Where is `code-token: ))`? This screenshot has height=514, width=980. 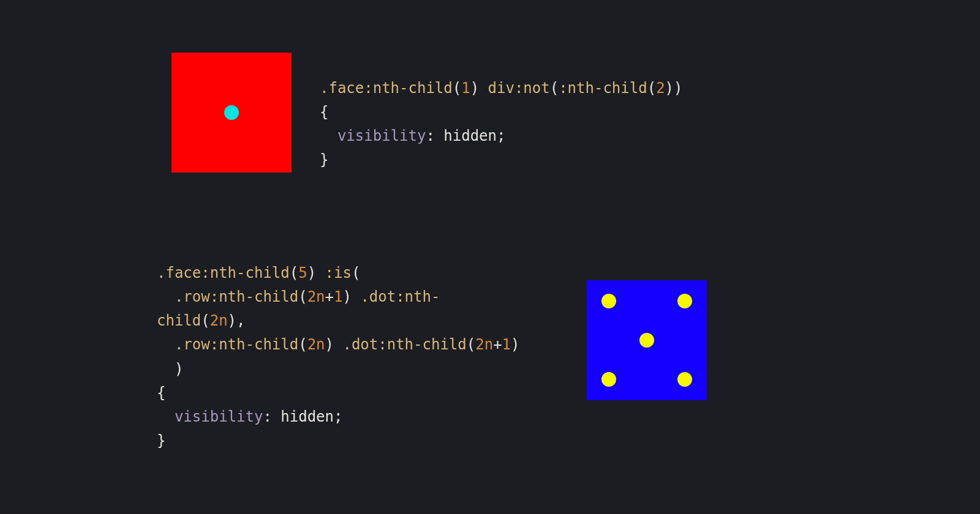 code-token: )) is located at coordinates (674, 88).